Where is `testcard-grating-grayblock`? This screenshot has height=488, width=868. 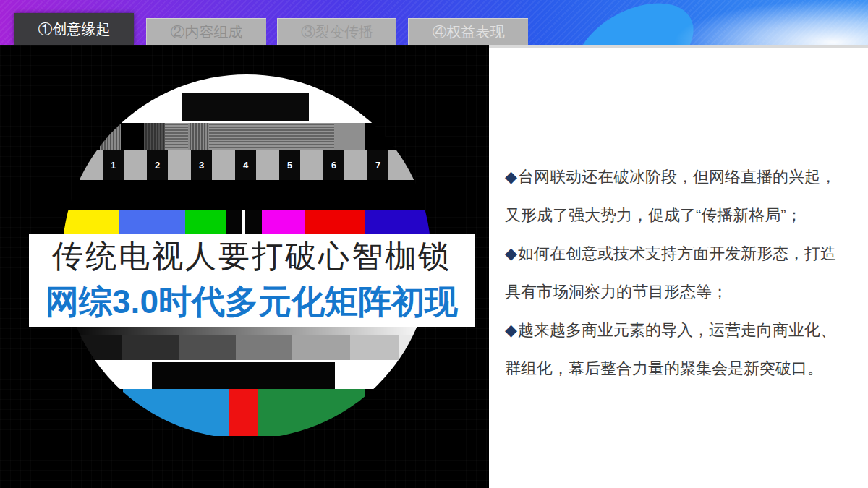
testcard-grating-grayblock is located at coordinates (350, 136).